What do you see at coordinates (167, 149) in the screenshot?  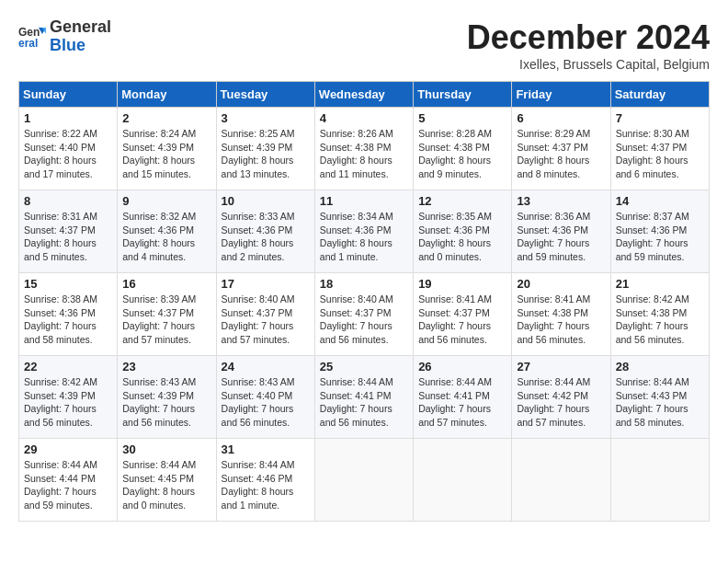 I see `calendar-cell: 2Sunrise: 8:24 AMSunset: 4:39 PMDaylight…` at bounding box center [167, 149].